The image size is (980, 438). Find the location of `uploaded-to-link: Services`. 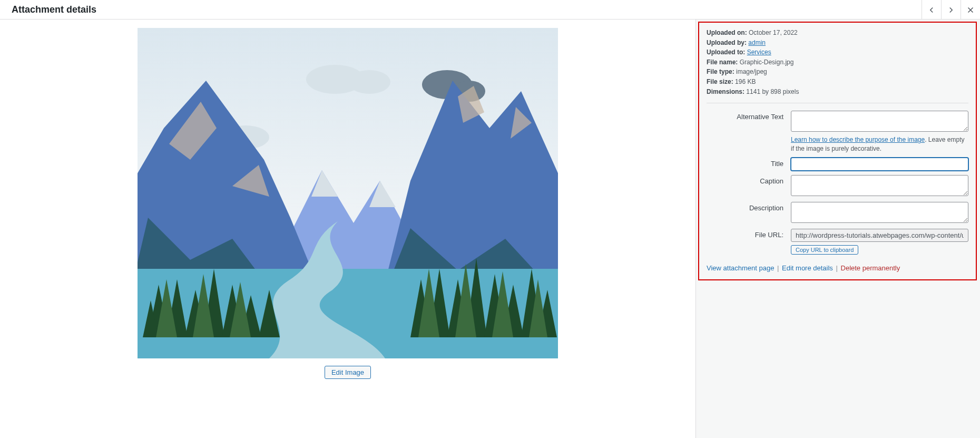

uploaded-to-link: Services is located at coordinates (759, 52).